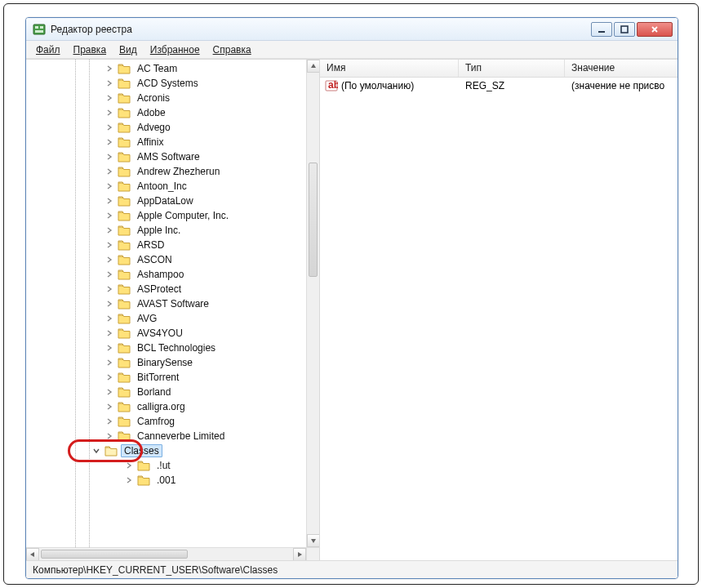 The width and height of the screenshot is (702, 588). What do you see at coordinates (602, 29) in the screenshot?
I see `minimize-button` at bounding box center [602, 29].